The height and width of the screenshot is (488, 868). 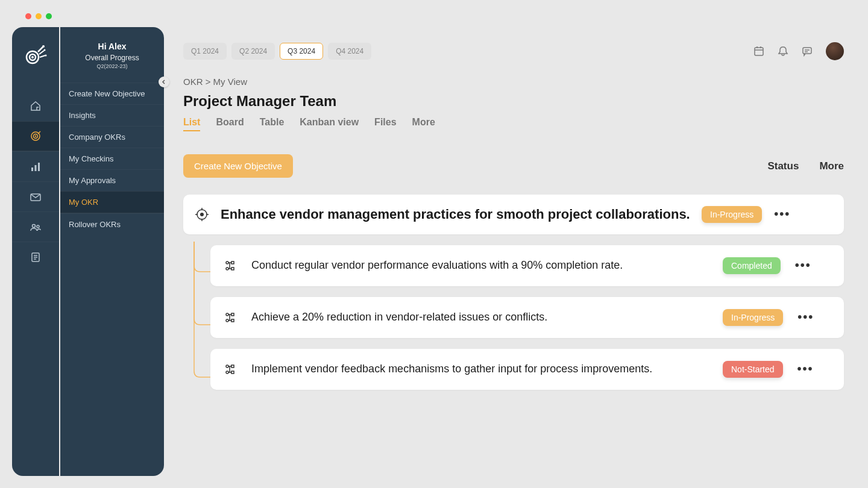 What do you see at coordinates (112, 224) in the screenshot?
I see `sidebar-item-rollover-okrs: Rollover OKRs` at bounding box center [112, 224].